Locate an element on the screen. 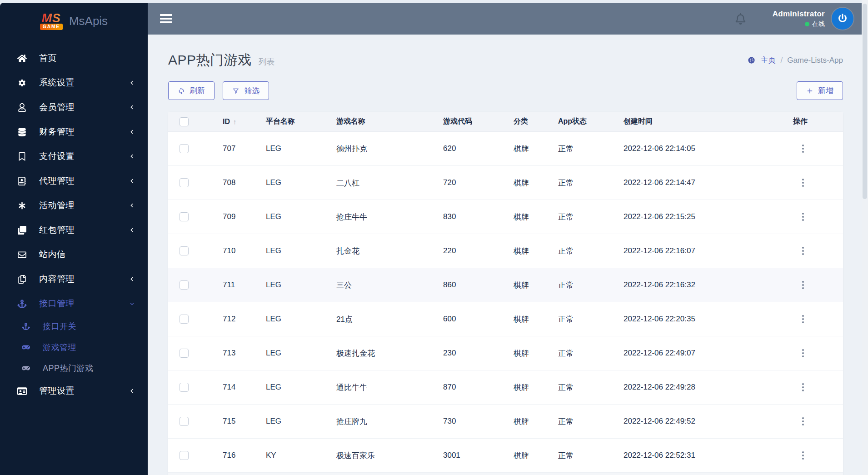 The height and width of the screenshot is (475, 868). sidebar-item-admin-settings: 管理设置 is located at coordinates (74, 391).